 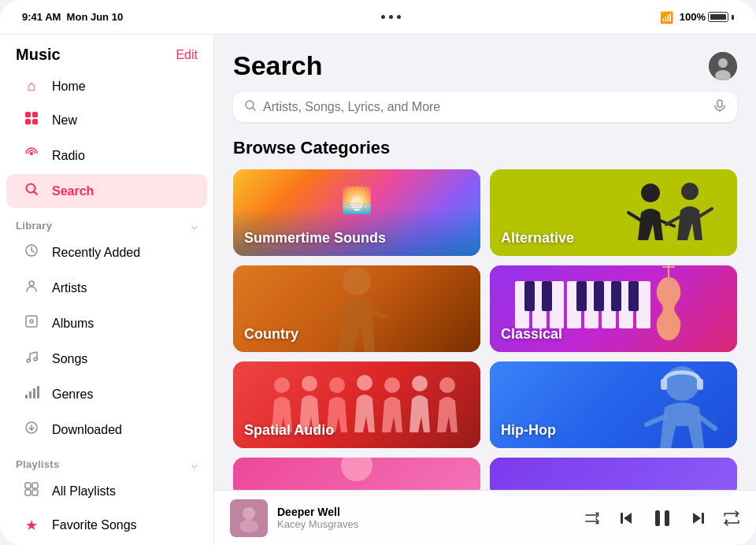 What do you see at coordinates (107, 525) in the screenshot?
I see `sidebar-item-favorite-songs: ★ Favorite Songs` at bounding box center [107, 525].